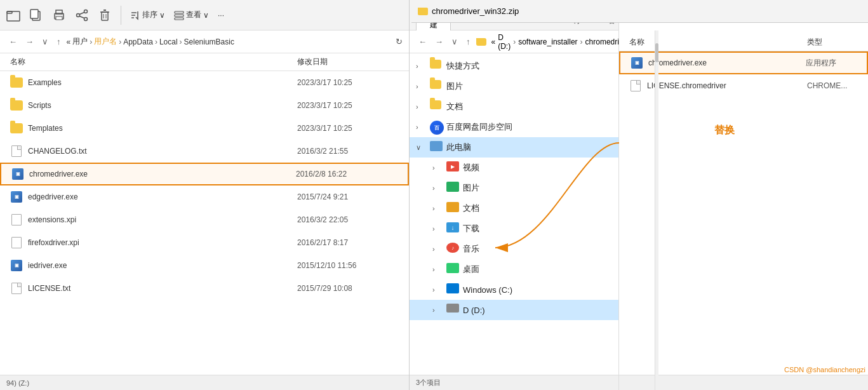  Describe the element at coordinates (18, 383) in the screenshot. I see `left-status-text: 94) (Z:)` at that location.